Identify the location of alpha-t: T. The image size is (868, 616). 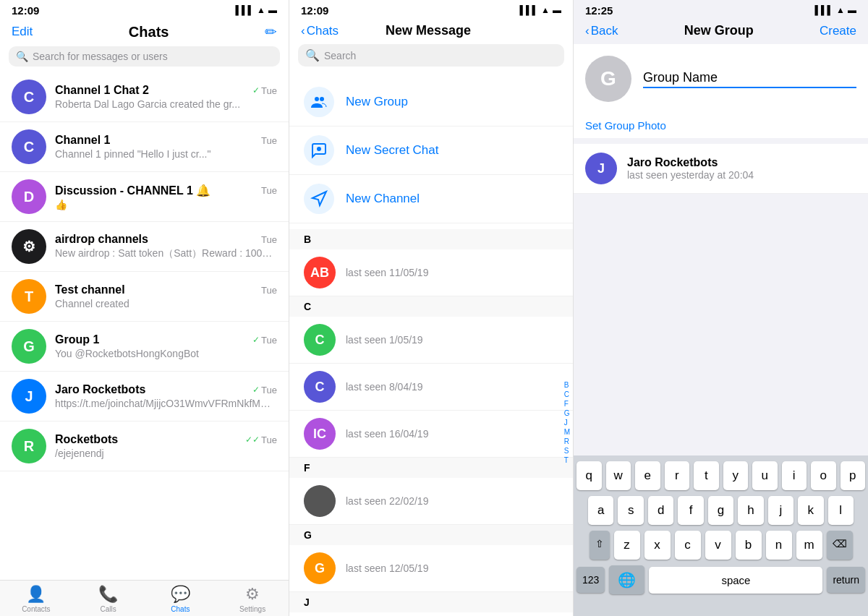
(567, 460).